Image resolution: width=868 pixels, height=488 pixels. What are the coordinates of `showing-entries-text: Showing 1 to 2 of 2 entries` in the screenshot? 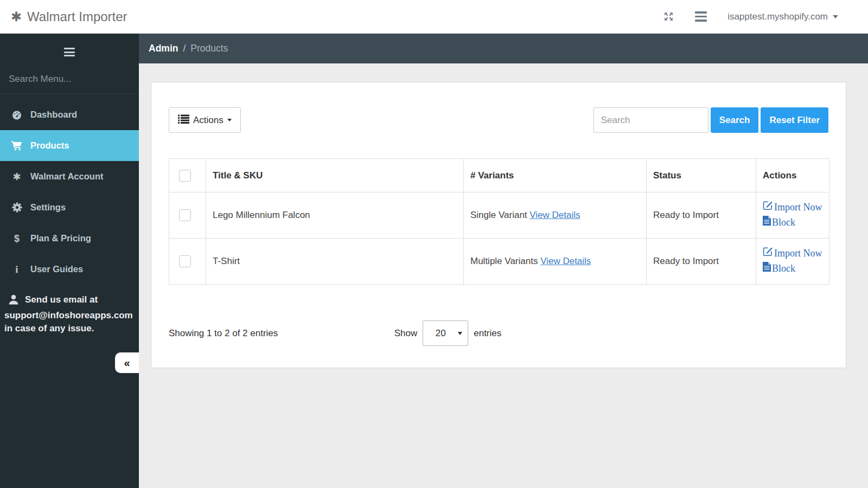 It's located at (282, 333).